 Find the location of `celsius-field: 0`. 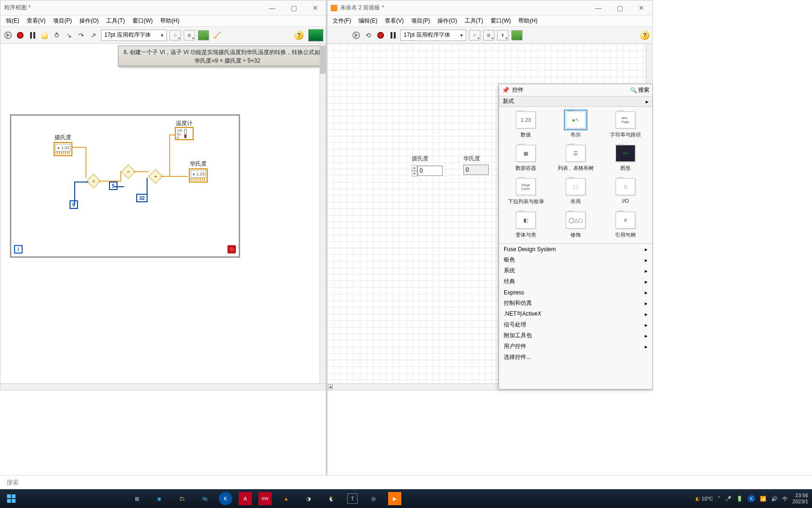

celsius-field: 0 is located at coordinates (430, 171).